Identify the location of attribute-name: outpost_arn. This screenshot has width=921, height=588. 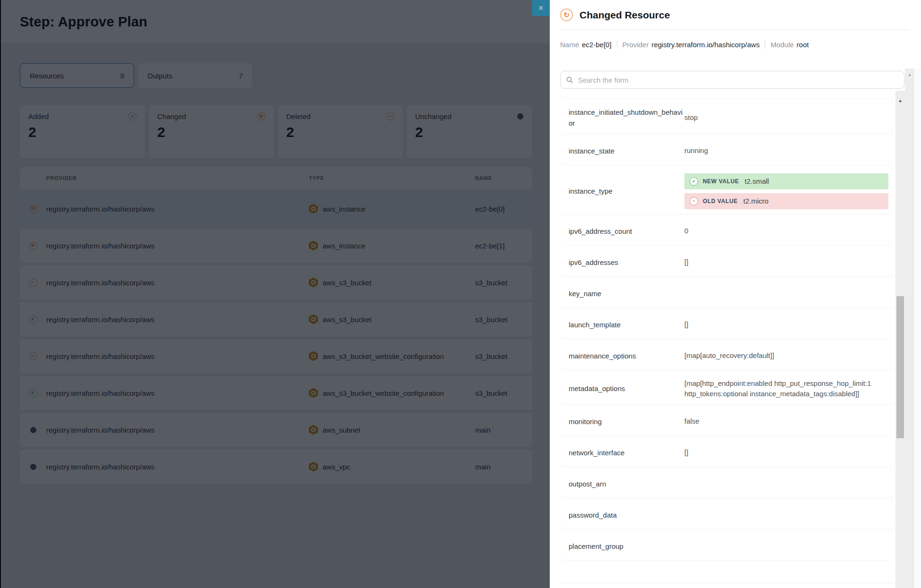
(626, 484).